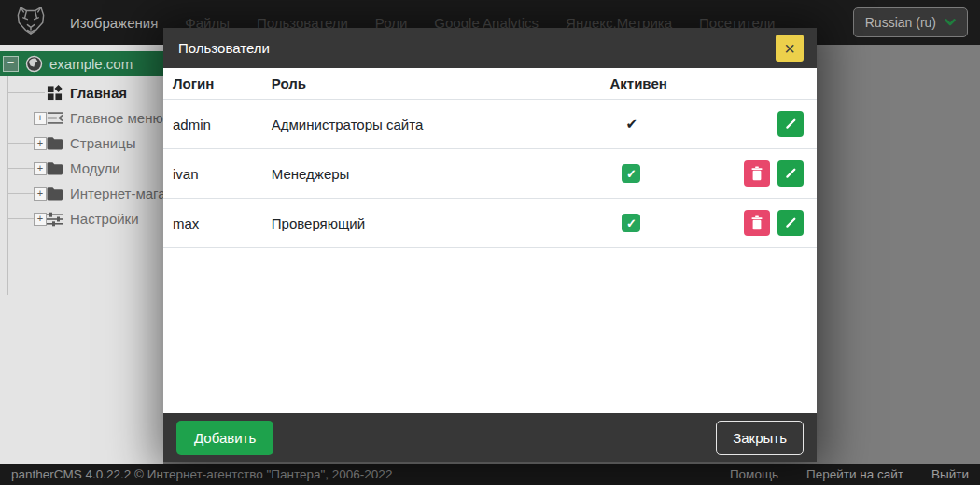  I want to click on language-selector: Russian (ru), so click(911, 22).